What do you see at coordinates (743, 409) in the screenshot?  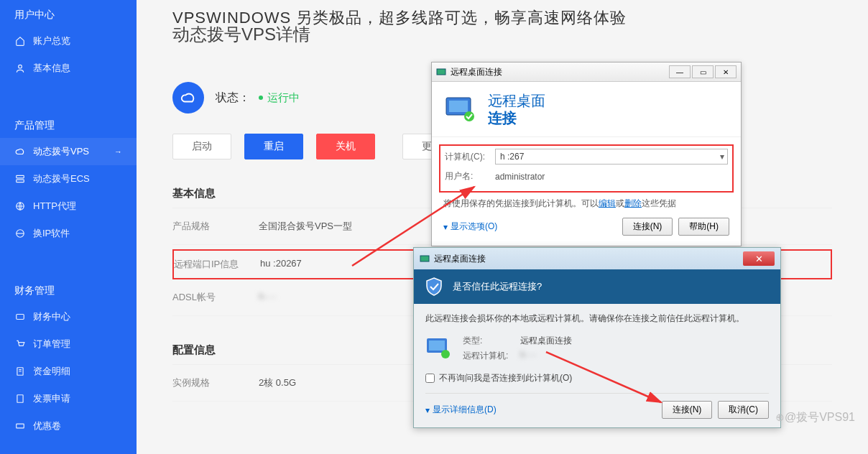 I see `cancel-button: 取消(C)` at bounding box center [743, 409].